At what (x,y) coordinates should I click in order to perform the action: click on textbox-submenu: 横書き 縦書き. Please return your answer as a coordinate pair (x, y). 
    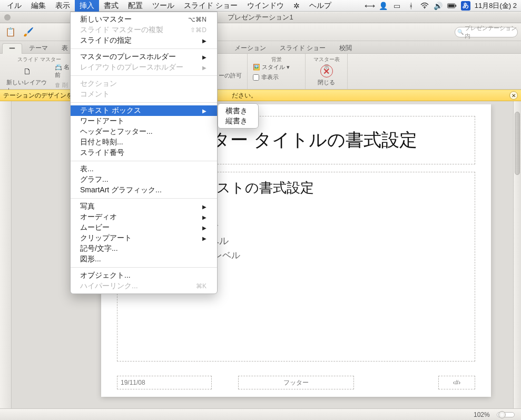
    Looking at the image, I should click on (238, 116).